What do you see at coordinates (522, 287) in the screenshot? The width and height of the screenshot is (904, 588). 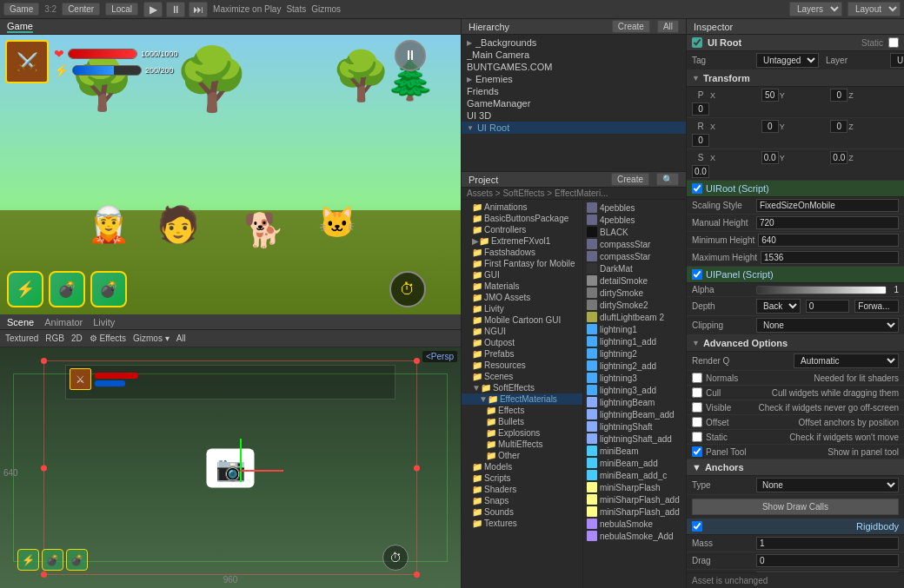 I see `folder-materials: 📁Materials` at bounding box center [522, 287].